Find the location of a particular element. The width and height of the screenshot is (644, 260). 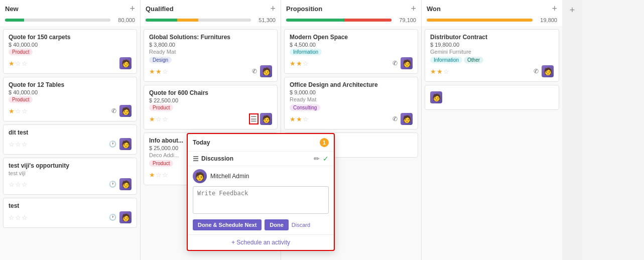

popup-header: Today 1 is located at coordinates (261, 143).